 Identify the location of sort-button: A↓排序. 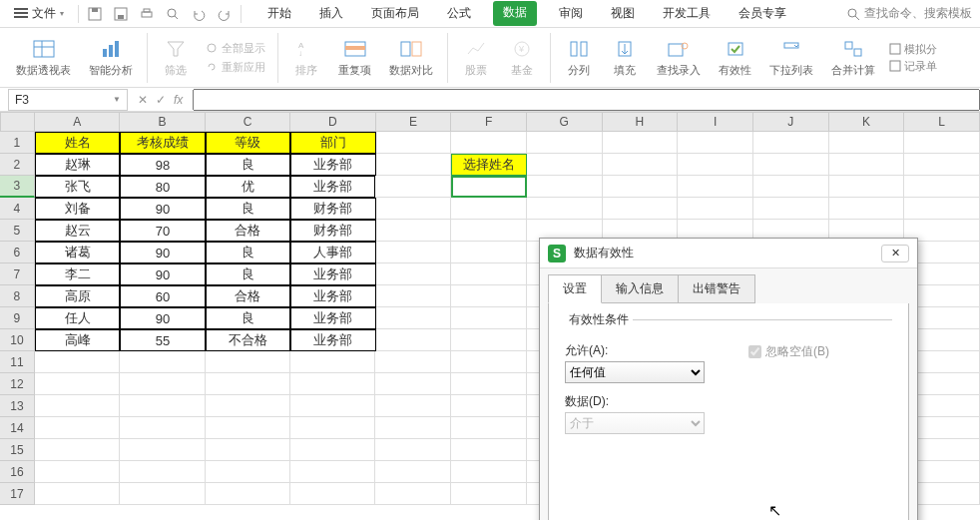
(306, 58).